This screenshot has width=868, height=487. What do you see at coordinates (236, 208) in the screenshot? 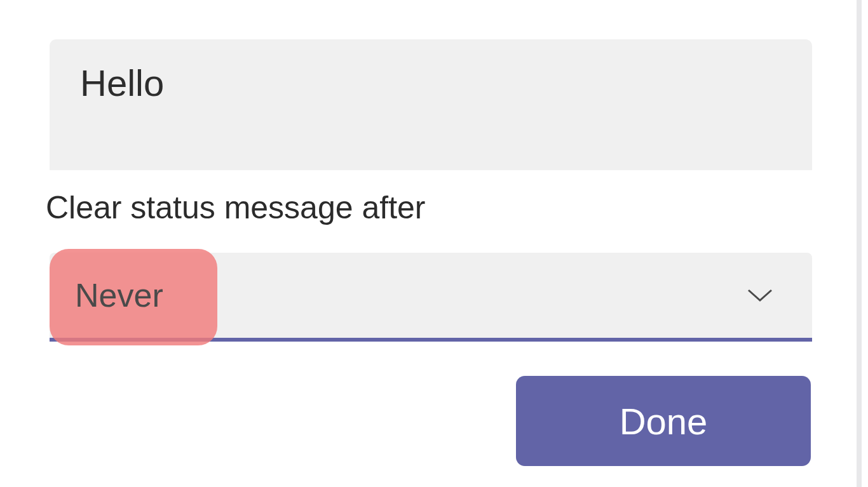
I see `clear-status-label: Clear status message after` at bounding box center [236, 208].